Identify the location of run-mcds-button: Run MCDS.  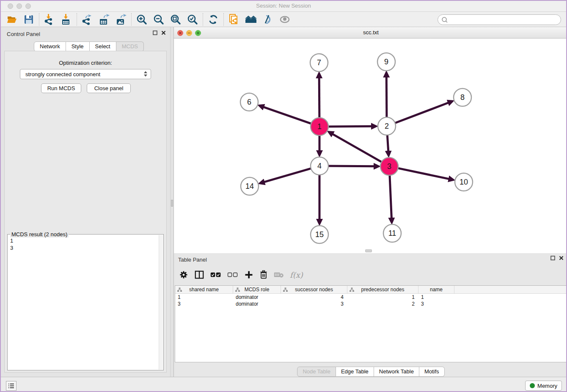
(61, 88).